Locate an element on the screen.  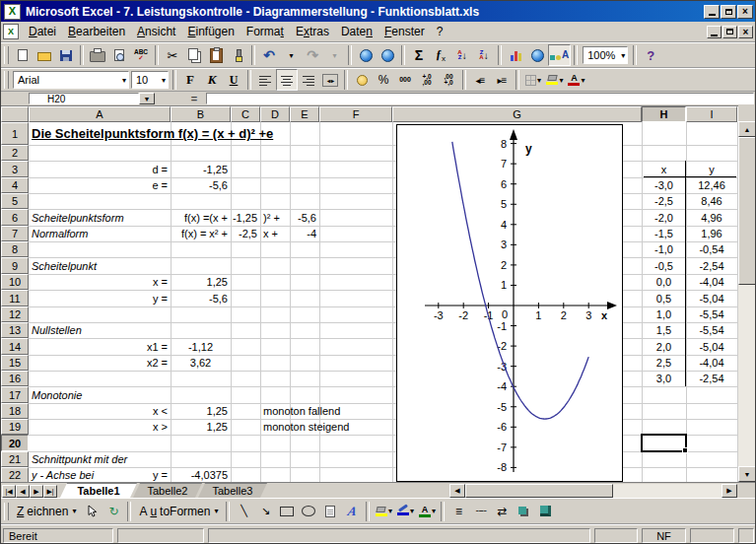
map-button is located at coordinates (537, 55).